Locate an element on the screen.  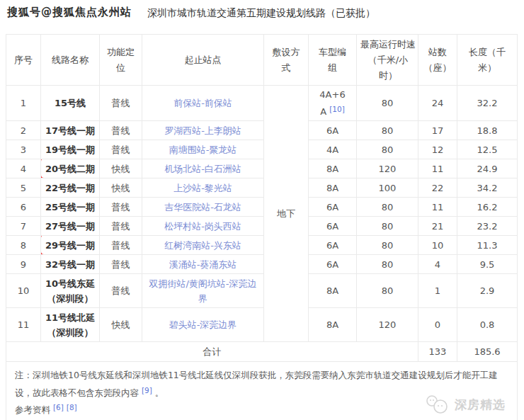
references-label: 参考资料 is located at coordinates (33, 409).